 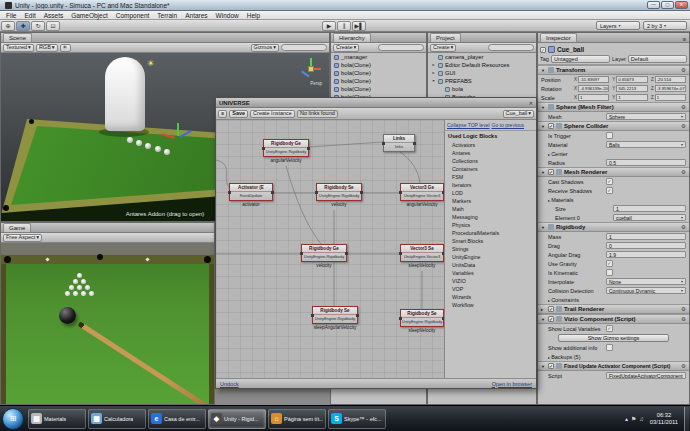 What do you see at coordinates (632, 98) in the screenshot?
I see `scale-y-field: 1` at bounding box center [632, 98].